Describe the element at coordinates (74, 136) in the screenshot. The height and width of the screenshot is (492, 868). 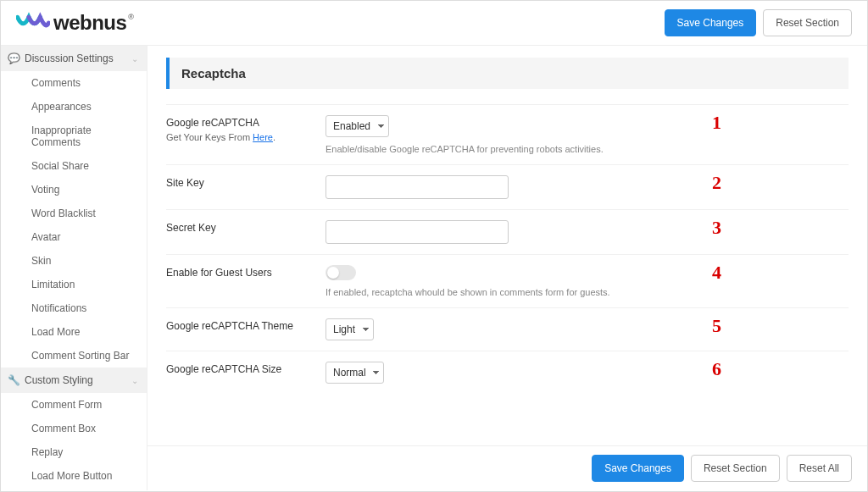
I see `sidebar-item: Inappropriate Comments` at that location.